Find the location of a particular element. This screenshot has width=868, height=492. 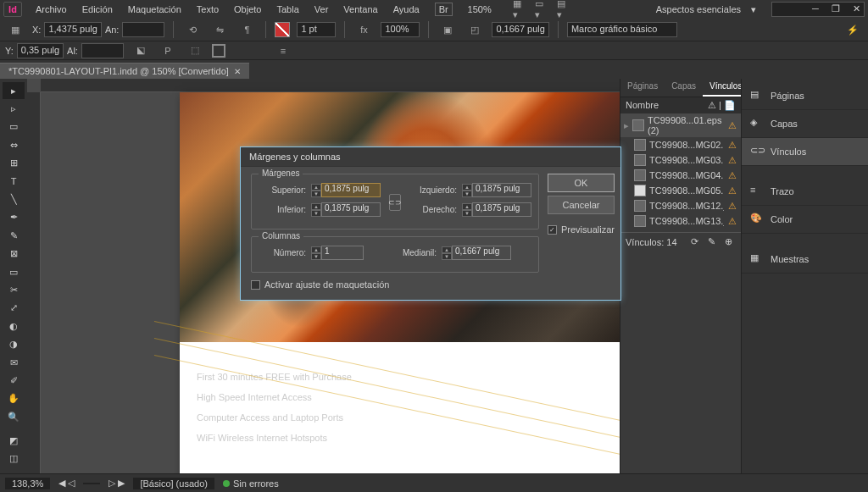

maximize-window-icon: ❐ is located at coordinates (836, 8).